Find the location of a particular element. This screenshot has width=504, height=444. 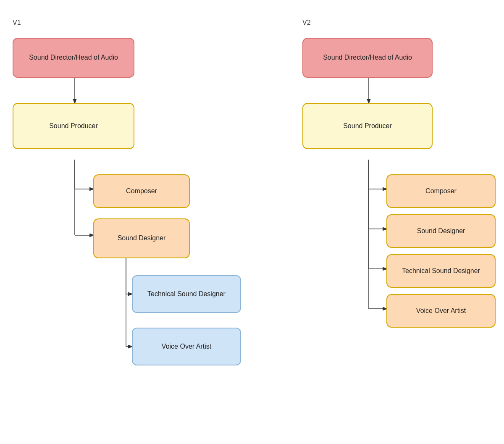

v1-voice-over-node: Voice Over Artist is located at coordinates (186, 347).